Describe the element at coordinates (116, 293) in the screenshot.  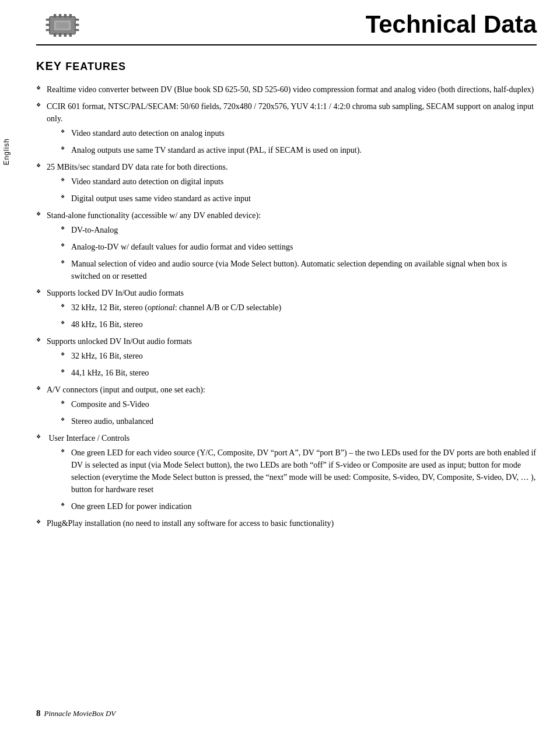
I see `item-text: Supports locked DV In/Out audio formats` at that location.